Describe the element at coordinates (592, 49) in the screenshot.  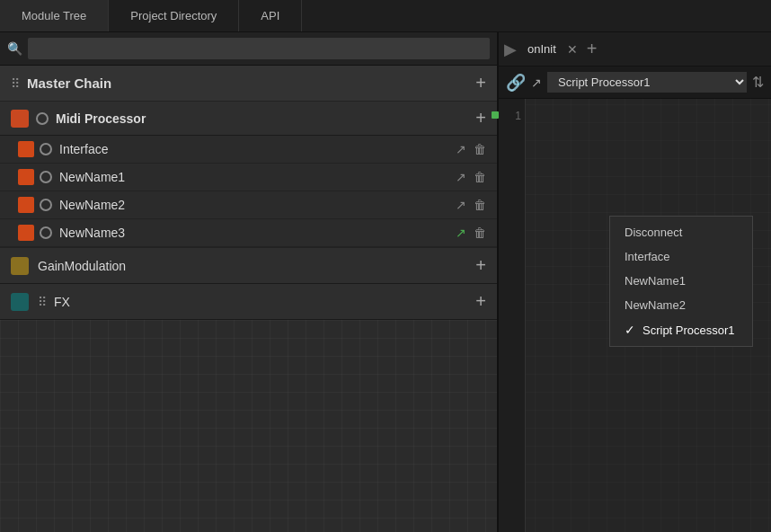
I see `tab-add-button: +` at that location.